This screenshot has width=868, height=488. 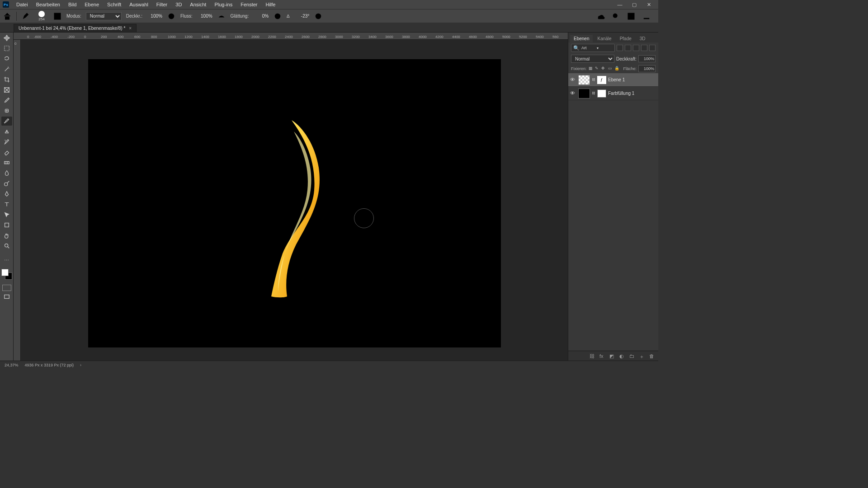 What do you see at coordinates (652, 356) in the screenshot?
I see `delete-layer-icon: 🗑` at bounding box center [652, 356].